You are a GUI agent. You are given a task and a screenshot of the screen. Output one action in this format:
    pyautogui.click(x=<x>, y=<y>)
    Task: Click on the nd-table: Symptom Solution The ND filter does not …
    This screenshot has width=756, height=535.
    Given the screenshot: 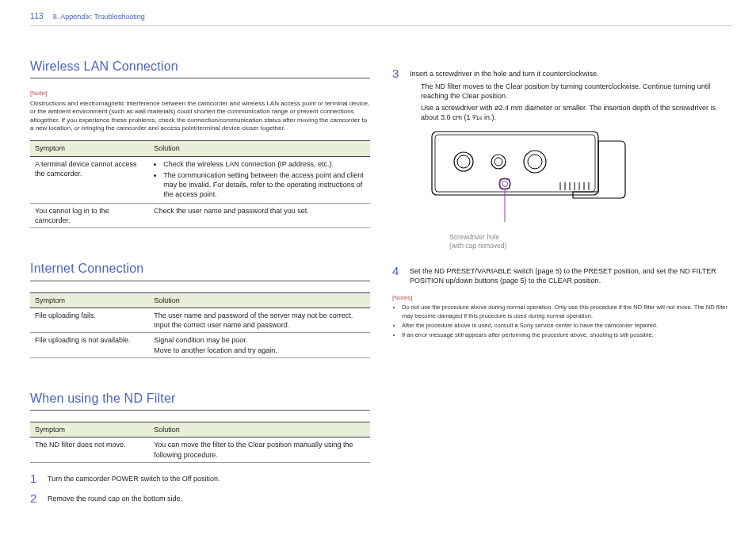 What is the action you would take?
    pyautogui.click(x=200, y=442)
    